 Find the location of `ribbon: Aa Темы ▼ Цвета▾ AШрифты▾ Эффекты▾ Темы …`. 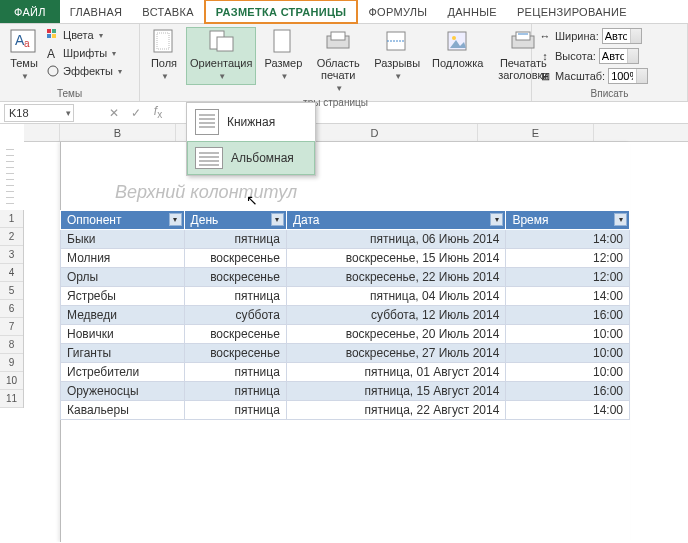

ribbon: Aa Темы ▼ Цвета▾ AШрифты▾ Эффекты▾ Темы … is located at coordinates (344, 63).